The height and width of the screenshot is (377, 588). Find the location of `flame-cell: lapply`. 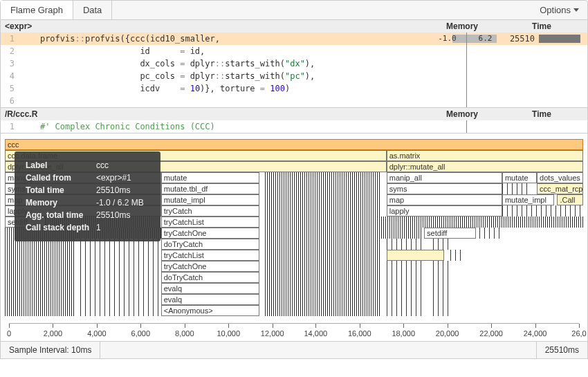

flame-cell: lapply is located at coordinates (444, 211).